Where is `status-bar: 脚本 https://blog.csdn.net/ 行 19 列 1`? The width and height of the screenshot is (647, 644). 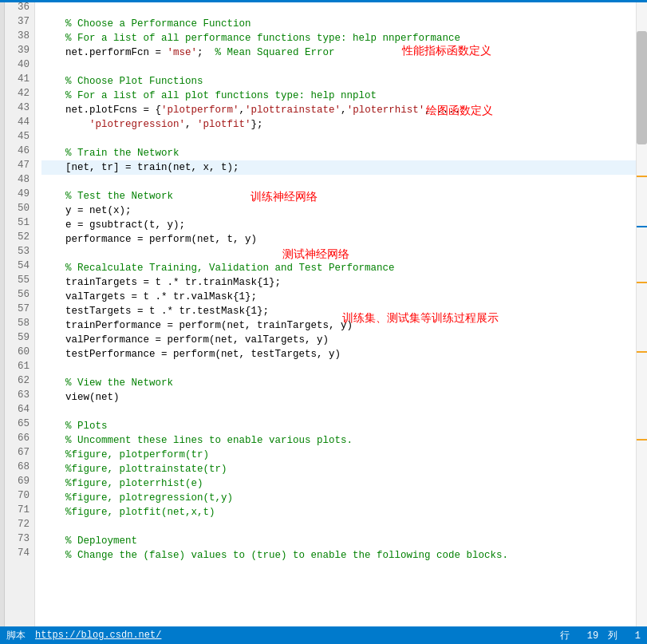
status-bar: 脚本 https://blog.csdn.net/ 行 19 列 1 is located at coordinates (324, 635).